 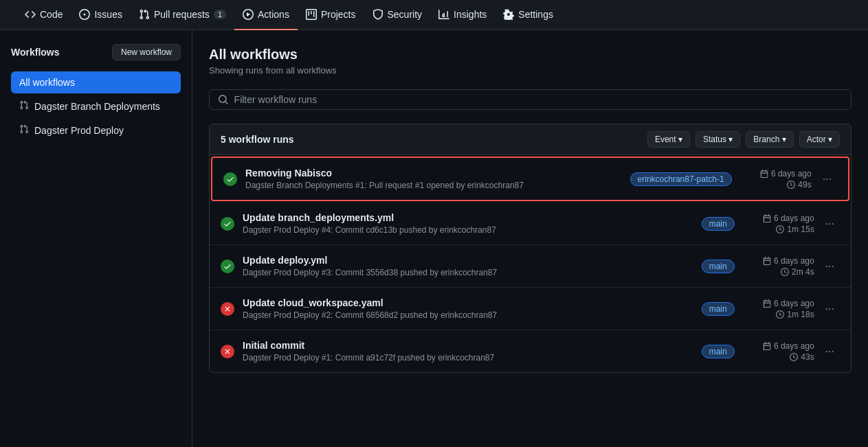 I want to click on runs-header: 5 workflow runs Event ▾ Status ▾ Branch …, so click(x=531, y=139).